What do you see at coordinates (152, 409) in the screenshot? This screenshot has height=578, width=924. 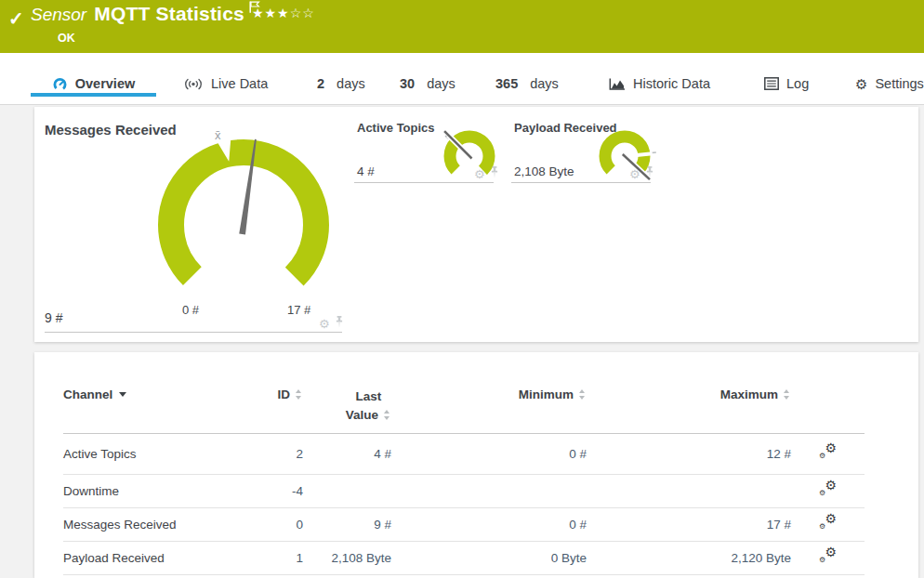 I see `column-header-channel: Channel` at bounding box center [152, 409].